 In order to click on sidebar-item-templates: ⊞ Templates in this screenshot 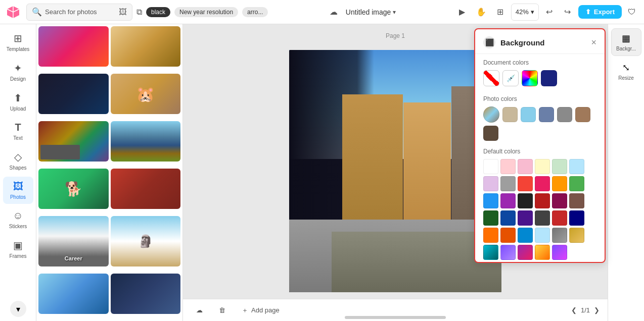, I will do `click(18, 42)`.